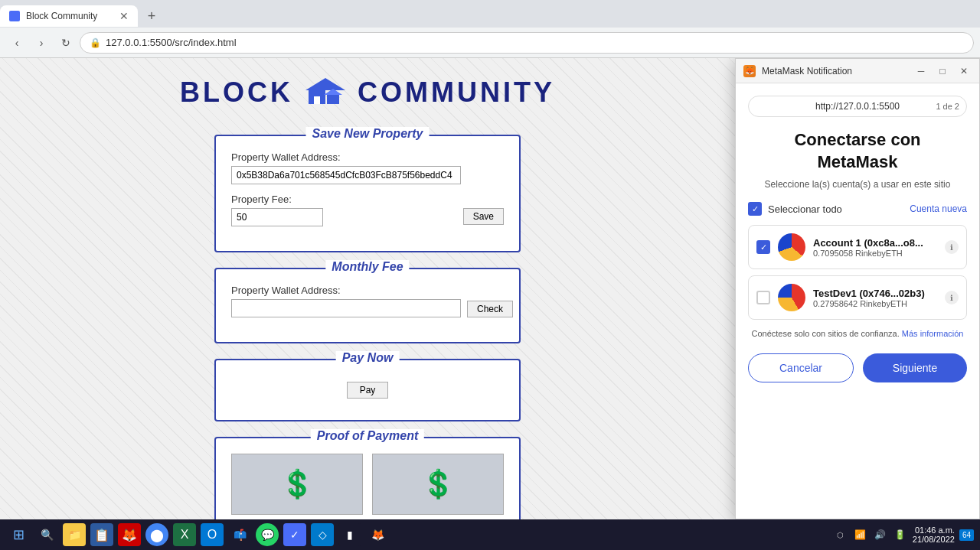  Describe the element at coordinates (41, 43) in the screenshot. I see `forward-button: ›` at that location.